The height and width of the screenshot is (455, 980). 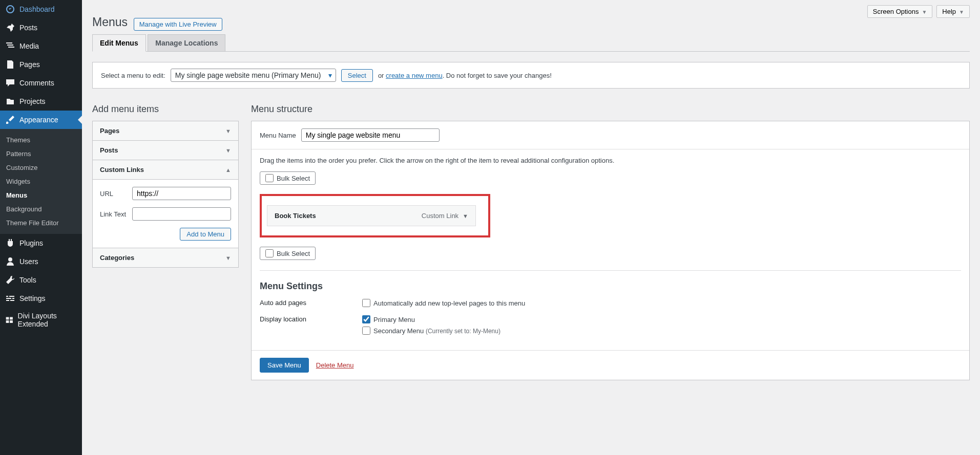 I want to click on custom-links-panel: URL Link Text Add to Menu, so click(x=165, y=214).